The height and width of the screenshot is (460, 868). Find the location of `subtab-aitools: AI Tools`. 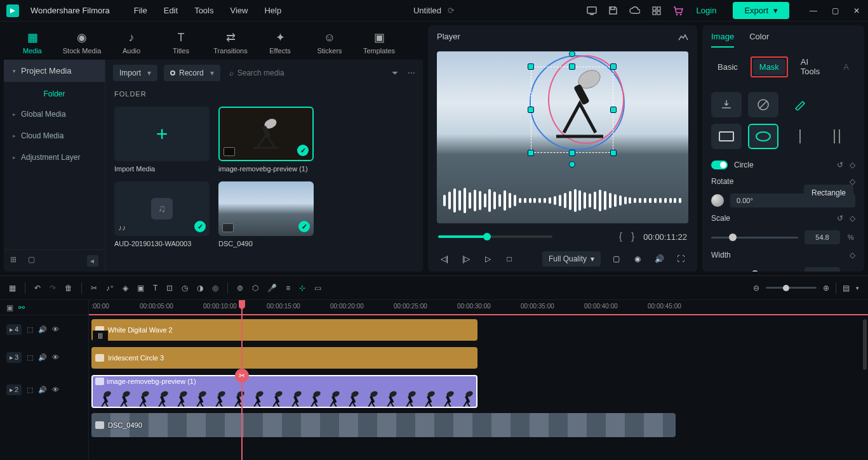

subtab-aitools: AI Tools is located at coordinates (813, 67).